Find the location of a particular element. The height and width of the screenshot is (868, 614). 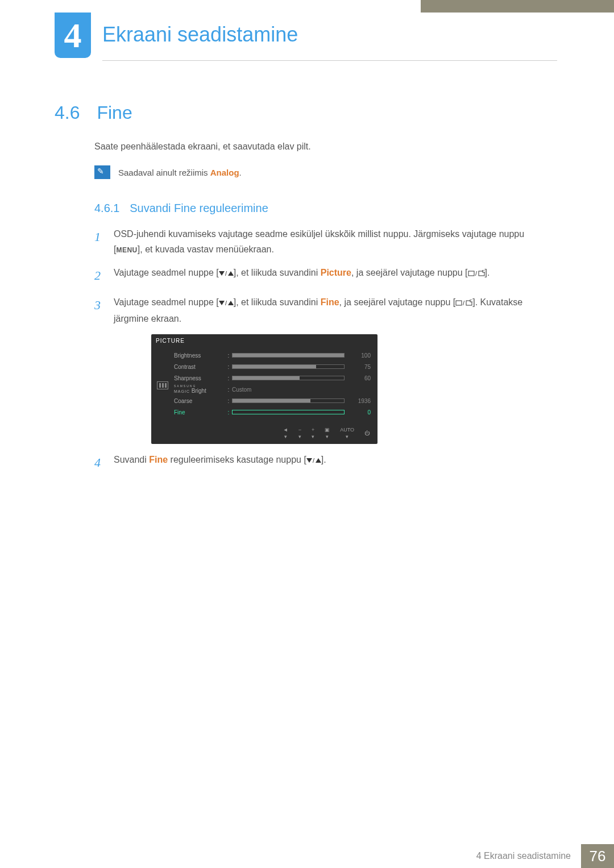

osd-nav-auto-icon: AUTO▾ is located at coordinates (347, 433).